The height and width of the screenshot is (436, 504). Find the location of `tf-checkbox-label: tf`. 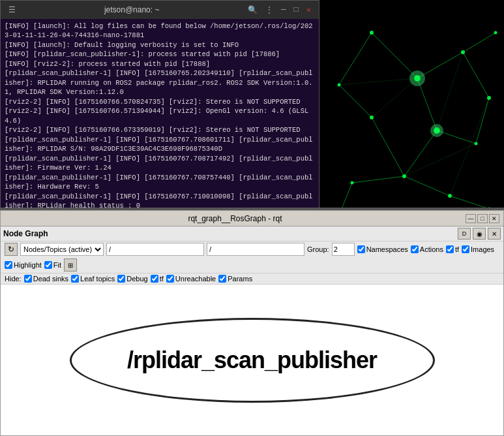

tf-checkbox-label: tf is located at coordinates (452, 249).